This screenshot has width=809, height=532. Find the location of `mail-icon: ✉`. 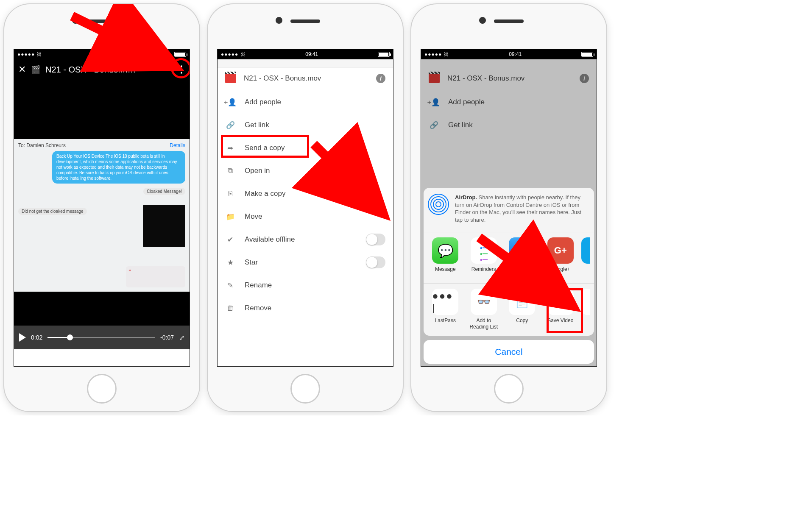

mail-icon: ✉ is located at coordinates (522, 251).